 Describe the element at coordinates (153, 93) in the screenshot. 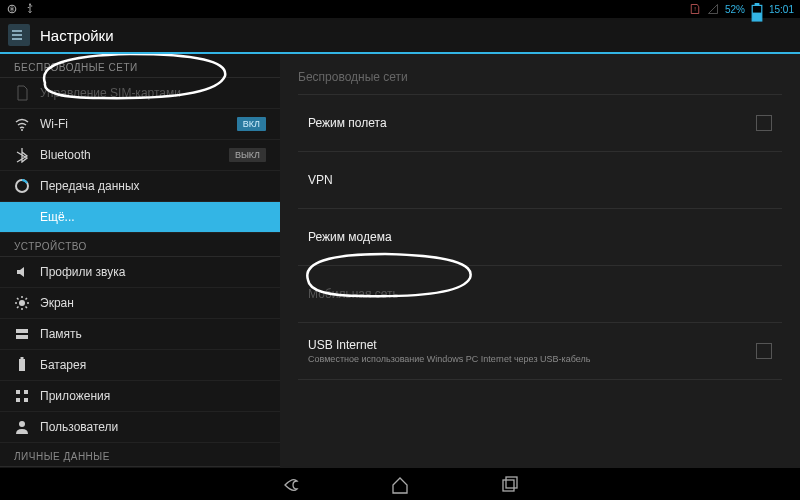

I see `sidebar-item-label: Управление SIM-картами` at that location.